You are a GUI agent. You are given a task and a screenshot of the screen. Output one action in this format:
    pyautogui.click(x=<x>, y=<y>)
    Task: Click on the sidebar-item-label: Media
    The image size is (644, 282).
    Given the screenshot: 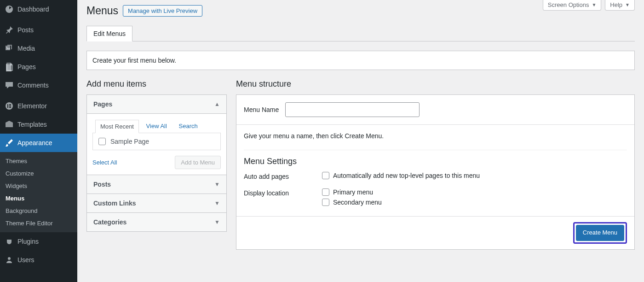 What is the action you would take?
    pyautogui.click(x=26, y=48)
    